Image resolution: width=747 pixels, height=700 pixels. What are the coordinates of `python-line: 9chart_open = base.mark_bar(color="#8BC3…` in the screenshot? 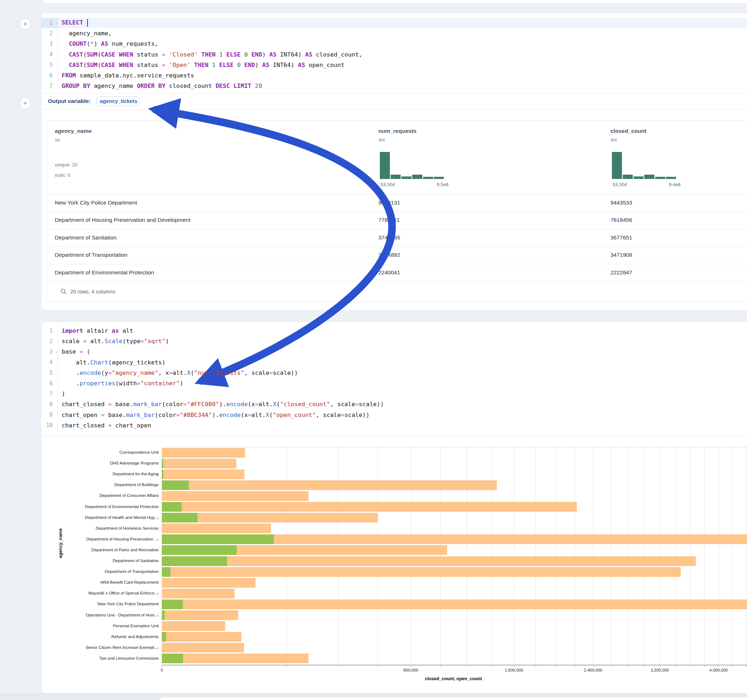 It's located at (394, 415).